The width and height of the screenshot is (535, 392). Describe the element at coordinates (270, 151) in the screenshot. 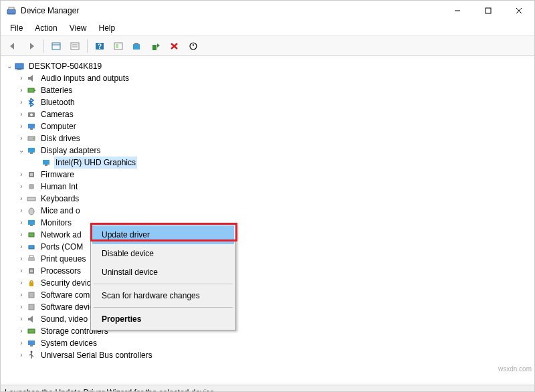

I see `tree-node-display: ⌄Display adapters` at that location.